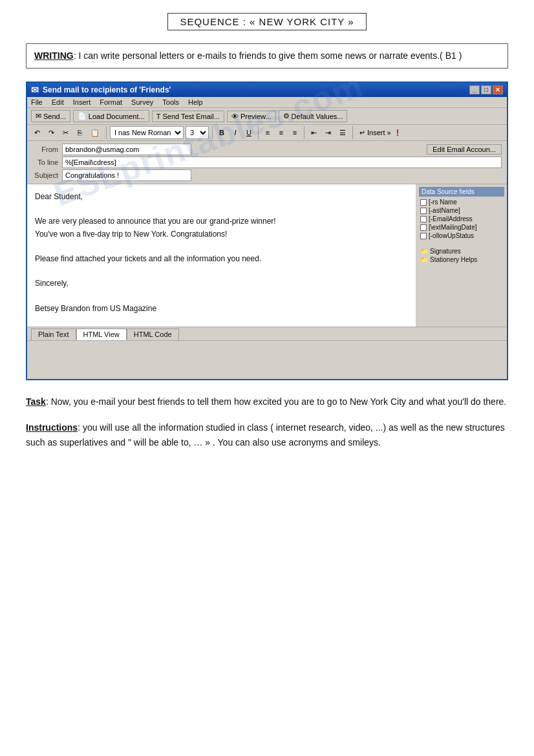  Describe the element at coordinates (424, 251) in the screenshot. I see `folder-icon-signatures: 📁` at that location.